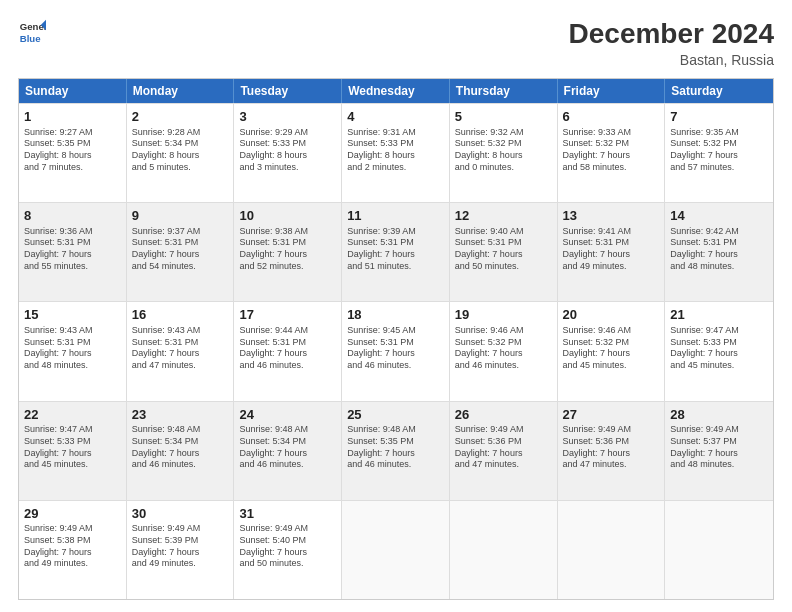 This screenshot has width=792, height=612. I want to click on calendar-cell: 5Sunrise: 9:32 AMSunset: 5:32 PMDaylight…, so click(504, 153).